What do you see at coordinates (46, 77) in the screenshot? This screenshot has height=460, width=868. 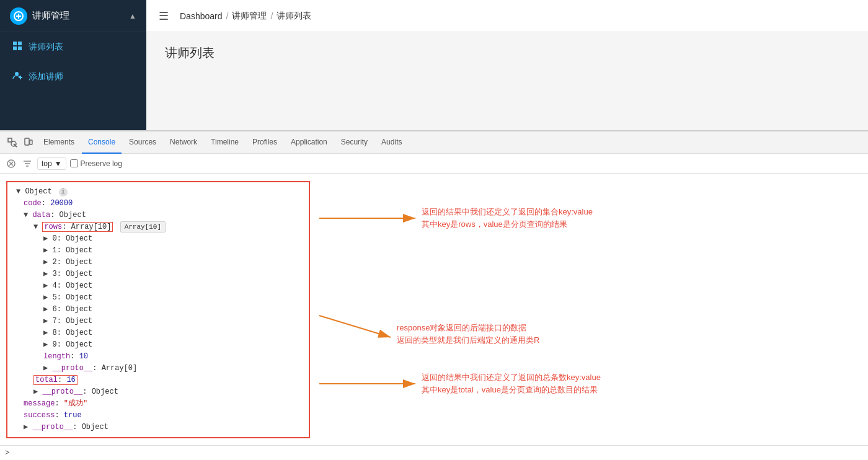 I see `sidebar-item-add-instructor-label: 添加讲师` at bounding box center [46, 77].